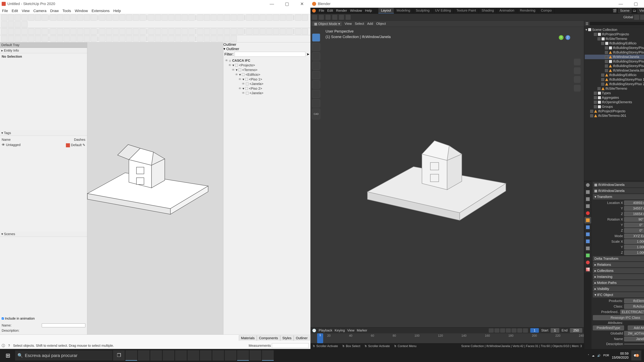 The image size is (644, 362). Describe the element at coordinates (507, 11) in the screenshot. I see `tab-animation: Animation` at that location.